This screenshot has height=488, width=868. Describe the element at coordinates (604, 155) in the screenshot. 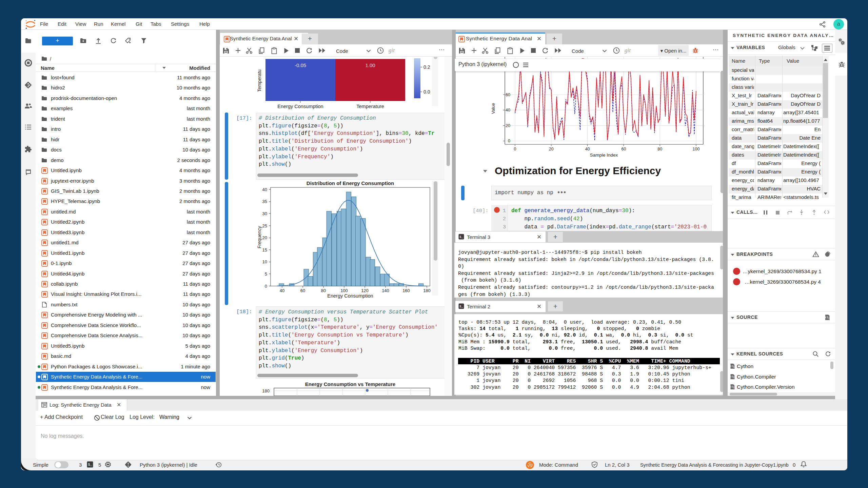

I see `svg-text: Sample Index` at that location.